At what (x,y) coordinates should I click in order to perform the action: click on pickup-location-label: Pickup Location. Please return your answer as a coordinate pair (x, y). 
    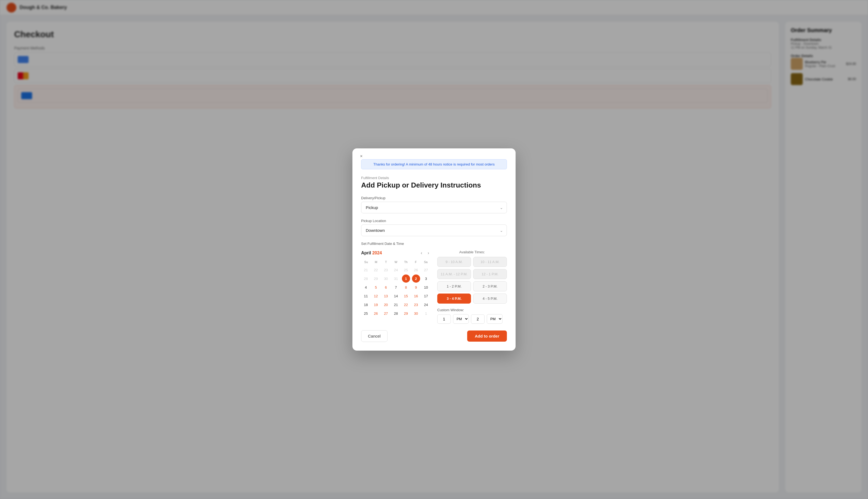
    Looking at the image, I should click on (434, 221).